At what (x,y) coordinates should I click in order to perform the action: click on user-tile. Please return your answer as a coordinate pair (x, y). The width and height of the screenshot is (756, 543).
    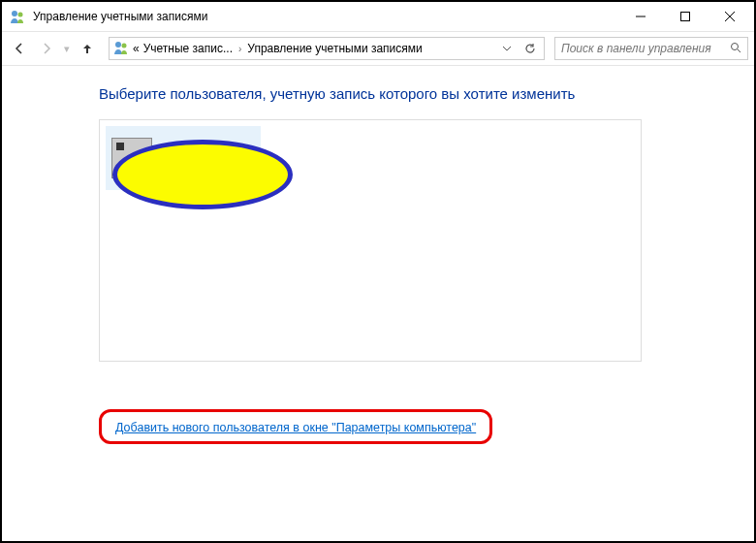
    Looking at the image, I should click on (183, 158).